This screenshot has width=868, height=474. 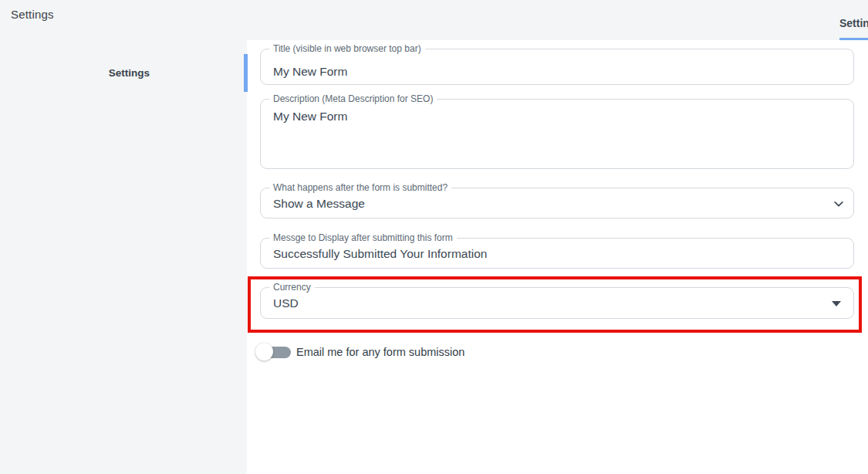 What do you see at coordinates (380, 352) in the screenshot?
I see `email-toggle-label: Email me for any form submission` at bounding box center [380, 352].